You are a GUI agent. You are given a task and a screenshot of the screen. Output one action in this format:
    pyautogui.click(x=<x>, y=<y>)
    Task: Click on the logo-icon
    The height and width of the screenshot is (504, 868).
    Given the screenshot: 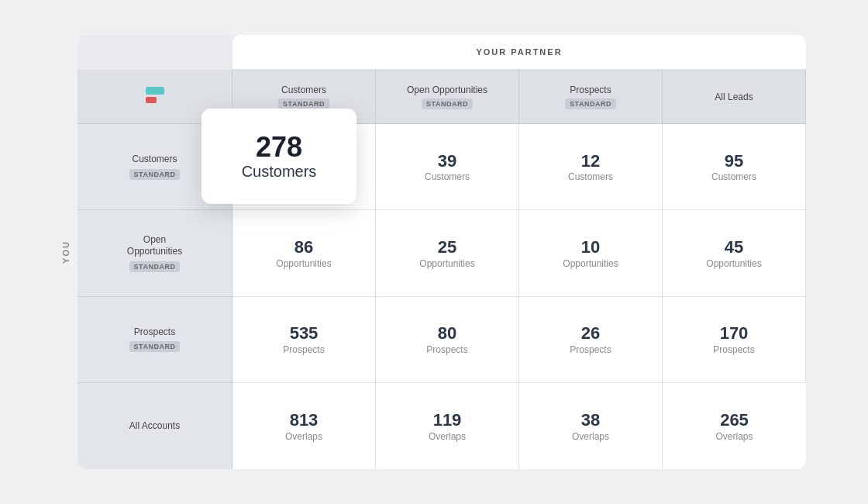 What is the action you would take?
    pyautogui.click(x=155, y=97)
    